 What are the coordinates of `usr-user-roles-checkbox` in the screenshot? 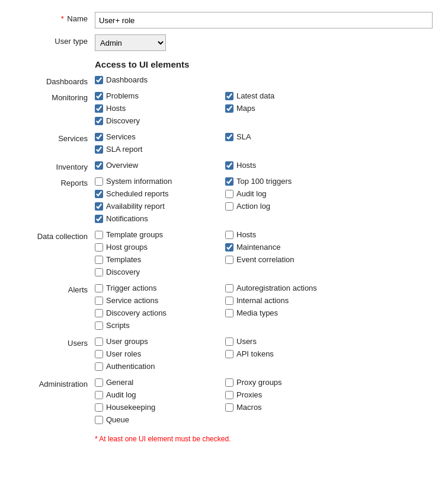 It's located at (99, 354).